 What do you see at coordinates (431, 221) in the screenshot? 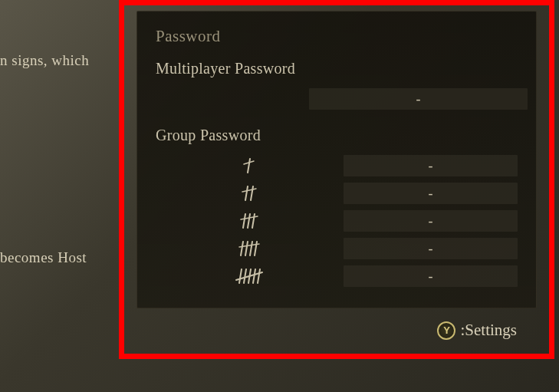
I see `group-password-value-3: -` at bounding box center [431, 221].